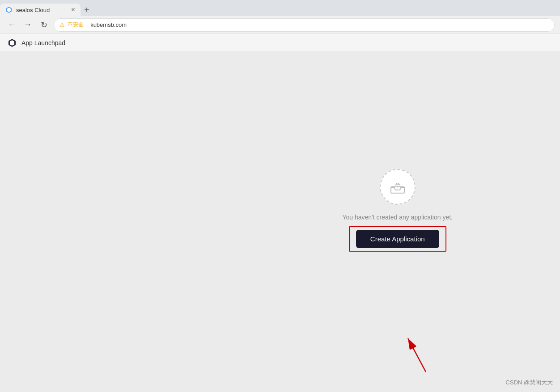 Image resolution: width=560 pixels, height=392 pixels. Describe the element at coordinates (87, 10) in the screenshot. I see `new-tab-button: +` at that location.